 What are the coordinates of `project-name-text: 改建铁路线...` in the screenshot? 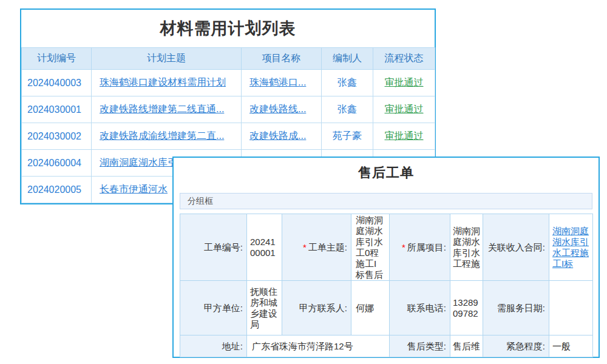 It's located at (278, 109).